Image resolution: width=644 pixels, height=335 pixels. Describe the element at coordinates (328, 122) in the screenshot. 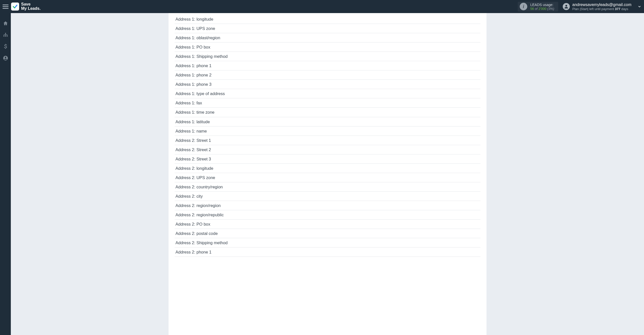

I see `field-option: Address 1: latitude` at that location.